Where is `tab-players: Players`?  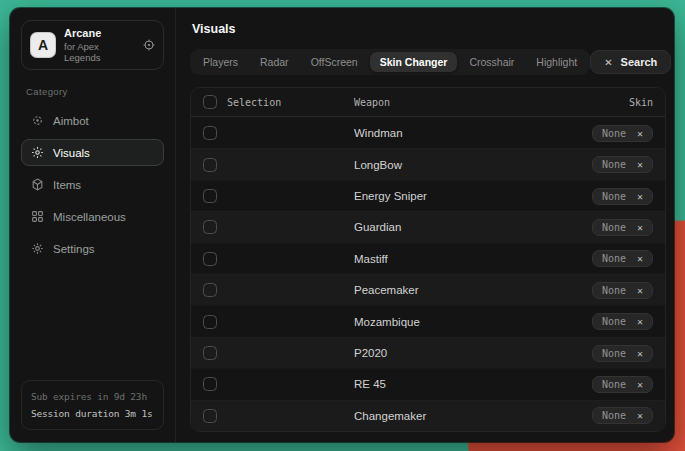
tab-players: Players is located at coordinates (220, 62).